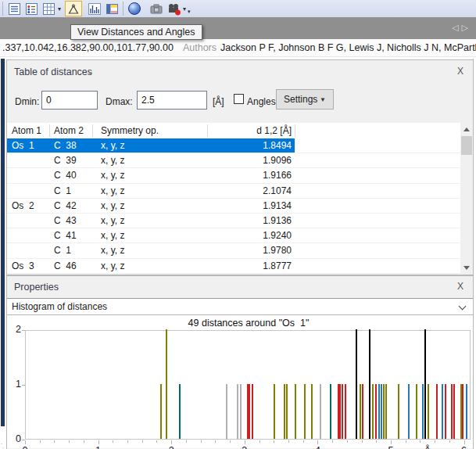 The height and width of the screenshot is (449, 476). I want to click on cell-distance: 1.9240, so click(252, 235).